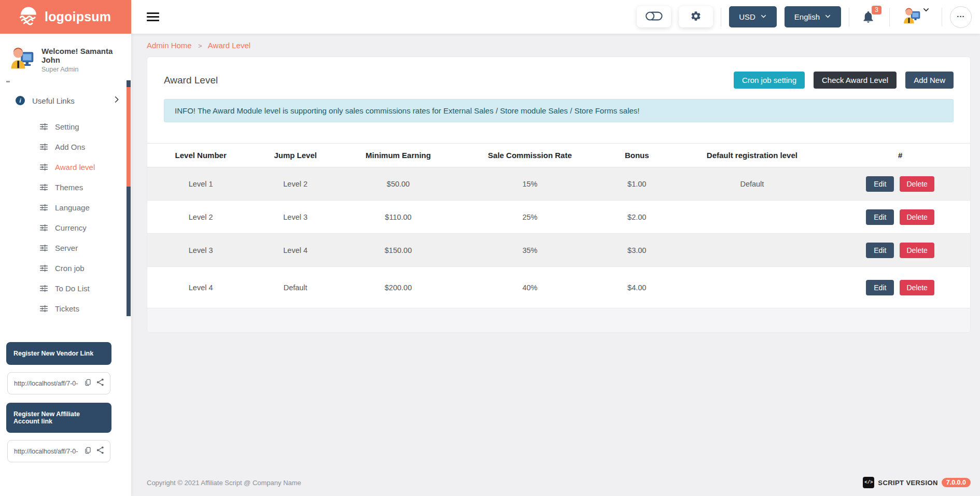 Image resolution: width=980 pixels, height=496 pixels. Describe the element at coordinates (65, 268) in the screenshot. I see `sidebar-item-cron-job: Cron job` at that location.